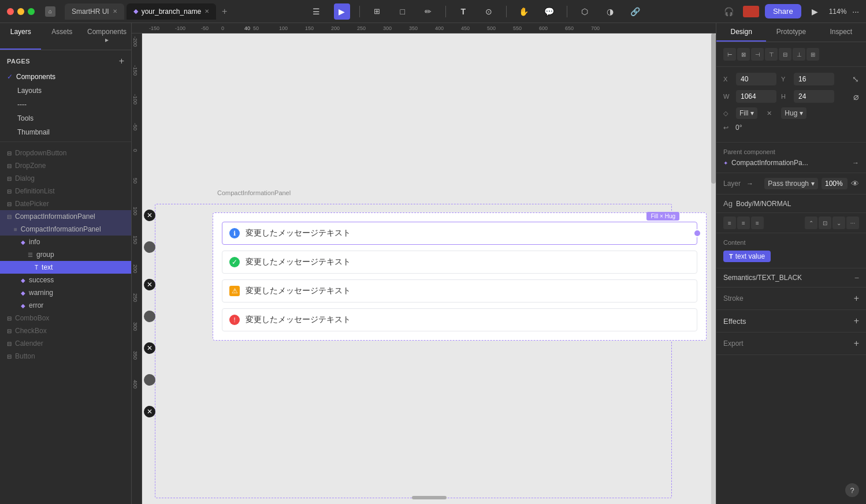 The image size is (866, 504). Describe the element at coordinates (811, 223) in the screenshot. I see `text-valign-top: ⌃` at that location.